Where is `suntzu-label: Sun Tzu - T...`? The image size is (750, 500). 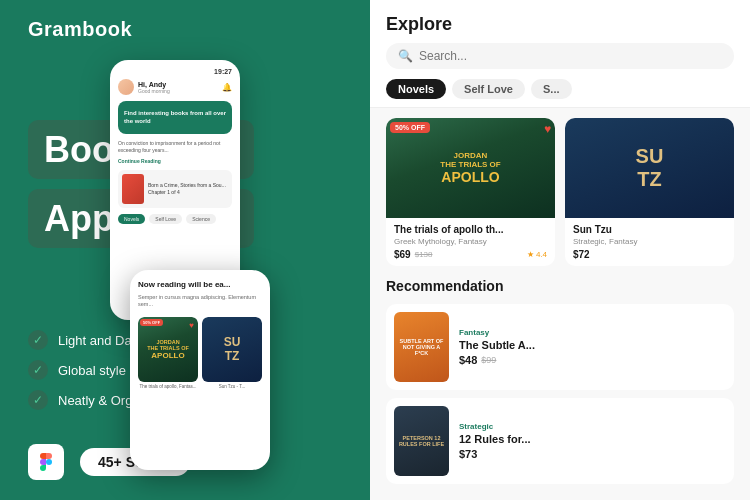
suntzu-label: Sun Tzu - T... is located at coordinates (232, 386).